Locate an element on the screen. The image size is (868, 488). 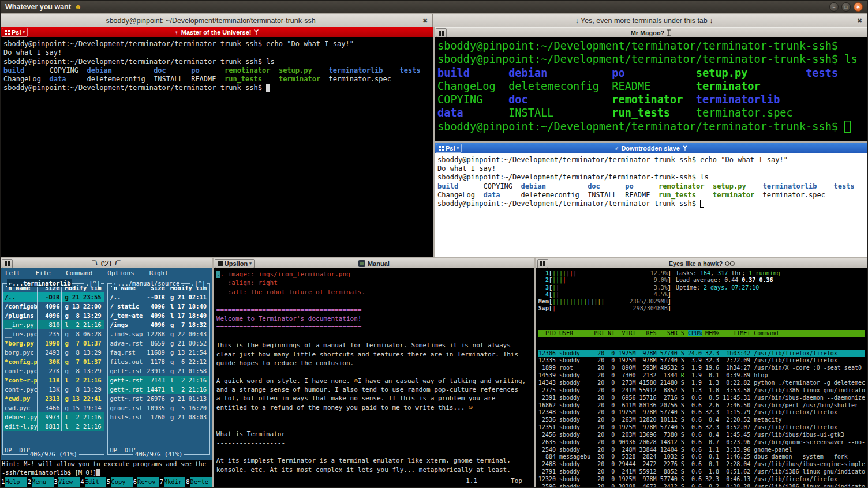
fkey-4: 4Edit is located at coordinates (93, 482).